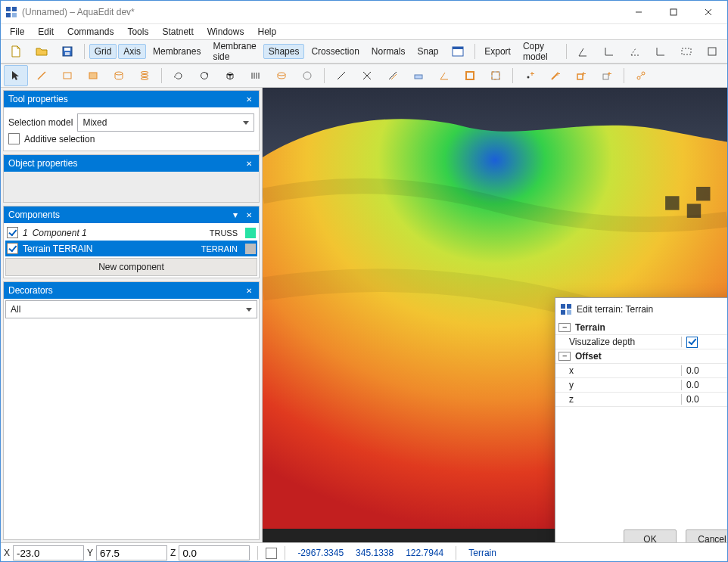  What do you see at coordinates (26, 233) in the screenshot?
I see `component-index: 1` at bounding box center [26, 233].